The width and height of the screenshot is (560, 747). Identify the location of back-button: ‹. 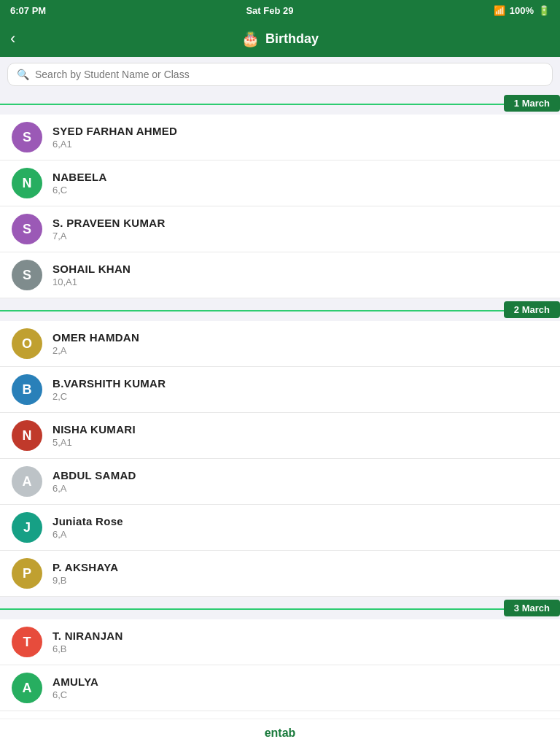
(13, 39).